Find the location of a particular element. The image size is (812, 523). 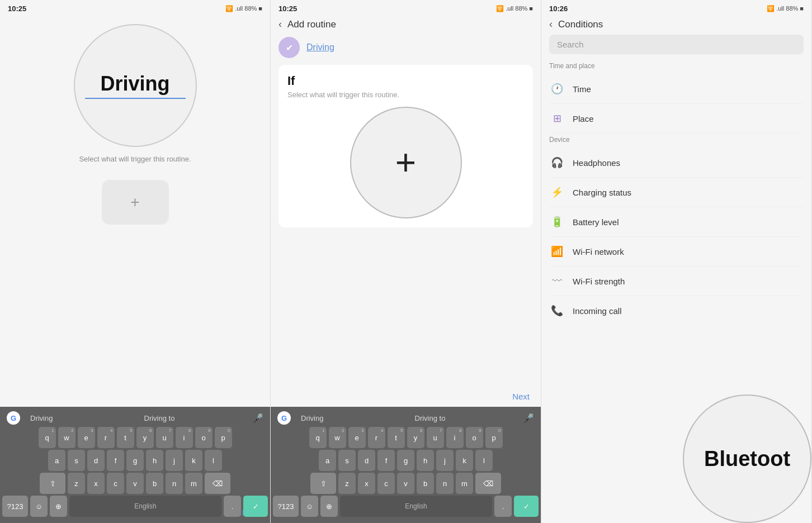

key2-c: c is located at coordinates (386, 483).